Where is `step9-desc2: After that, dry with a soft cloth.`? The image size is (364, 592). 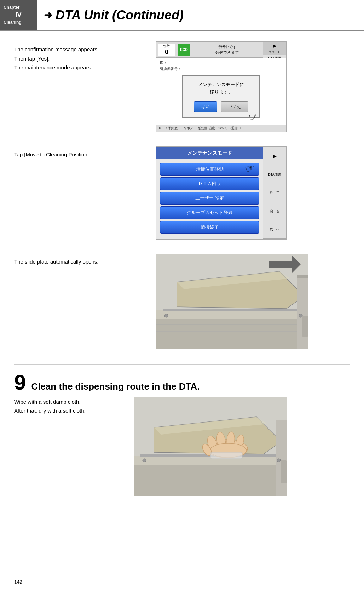
step9-desc2: After that, dry with a soft cloth. is located at coordinates (67, 411).